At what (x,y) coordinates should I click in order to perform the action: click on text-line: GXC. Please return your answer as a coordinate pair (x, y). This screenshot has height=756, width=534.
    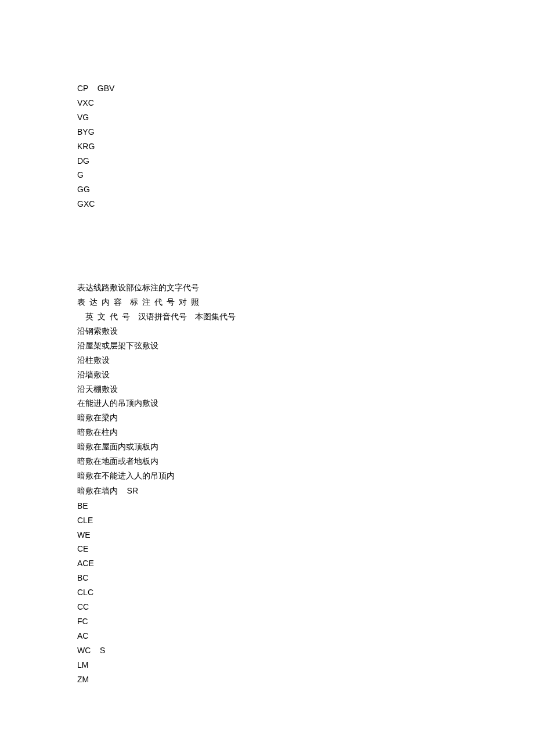
    Looking at the image, I should click on (305, 204).